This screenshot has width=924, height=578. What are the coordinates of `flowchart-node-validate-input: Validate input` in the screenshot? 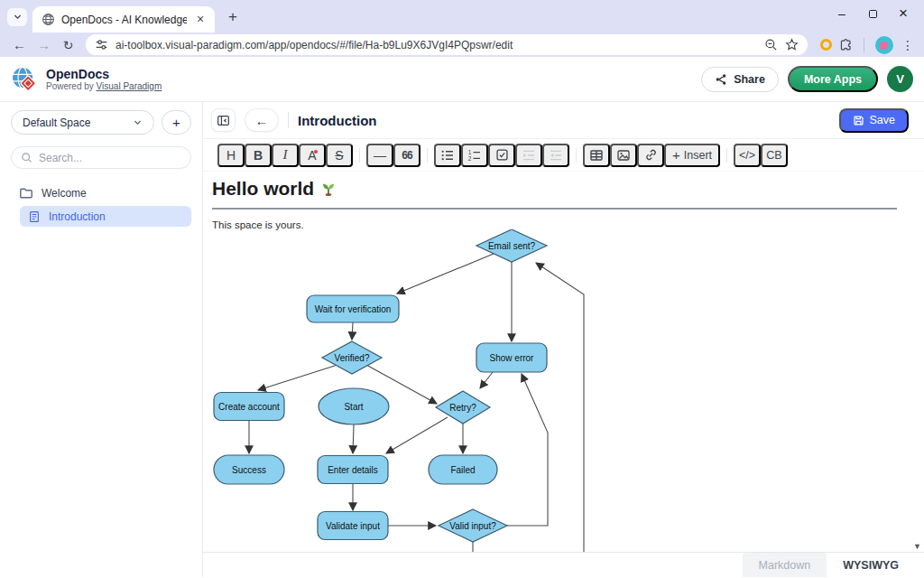 It's located at (353, 526).